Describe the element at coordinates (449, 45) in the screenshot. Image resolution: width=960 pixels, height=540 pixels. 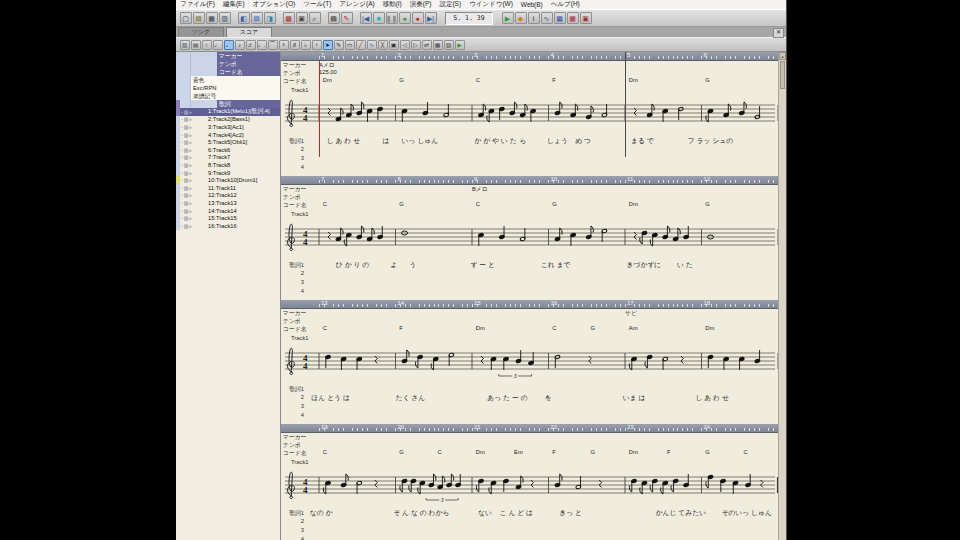
I see `delete-measure-icon: ▧` at that location.